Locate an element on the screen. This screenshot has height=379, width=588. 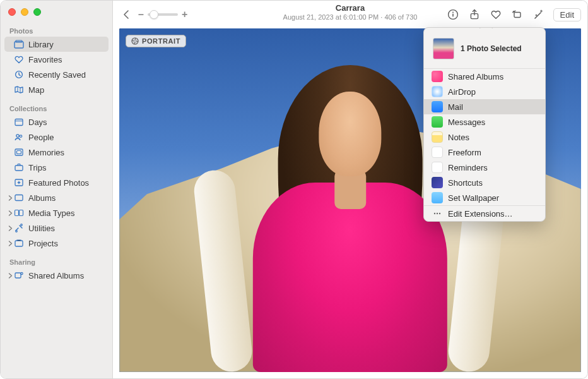
info-button is located at coordinates (453, 15).